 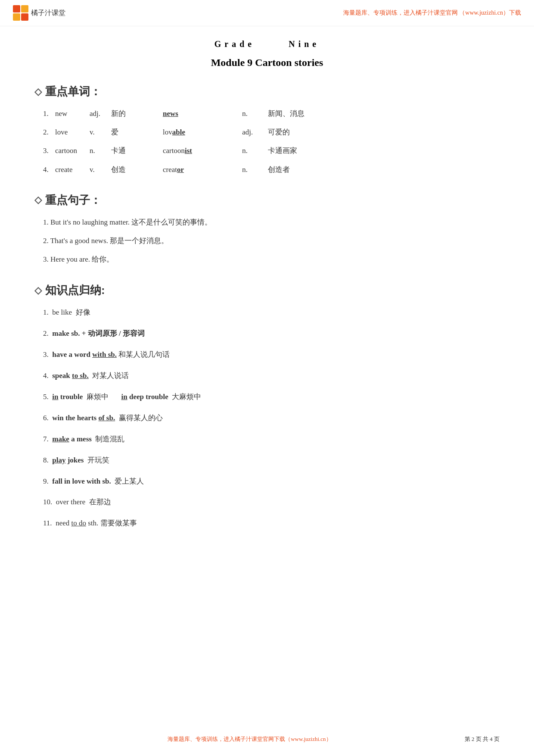 What do you see at coordinates (59, 460) in the screenshot?
I see `k-content-8-a: play` at bounding box center [59, 460].